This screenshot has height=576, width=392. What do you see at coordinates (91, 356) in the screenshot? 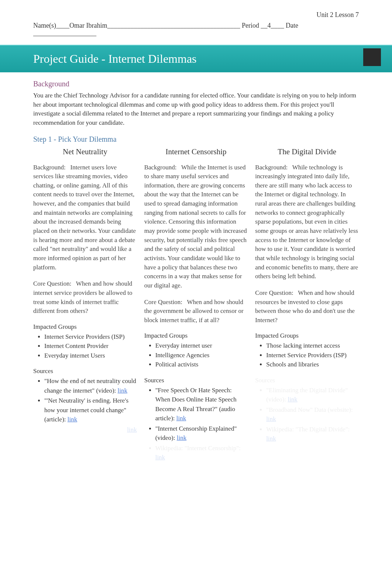
I see `list-item: Everyday internet Users` at bounding box center [91, 356].